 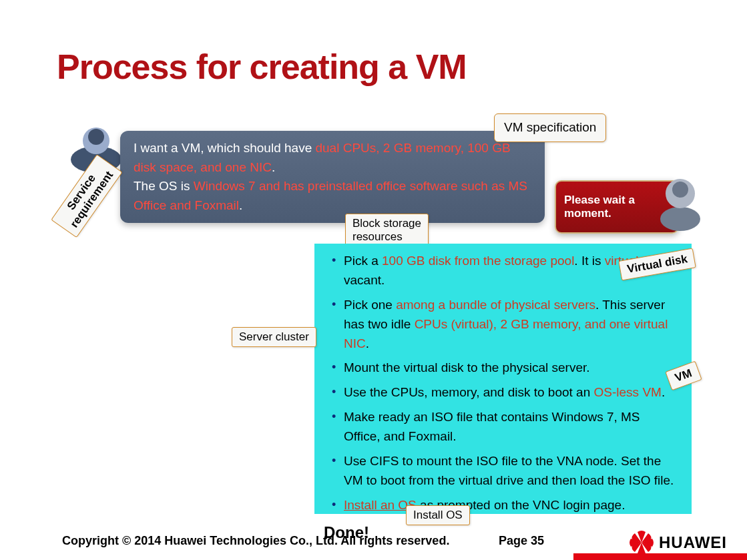 I want to click on callout-label: VM specification, so click(x=550, y=127).